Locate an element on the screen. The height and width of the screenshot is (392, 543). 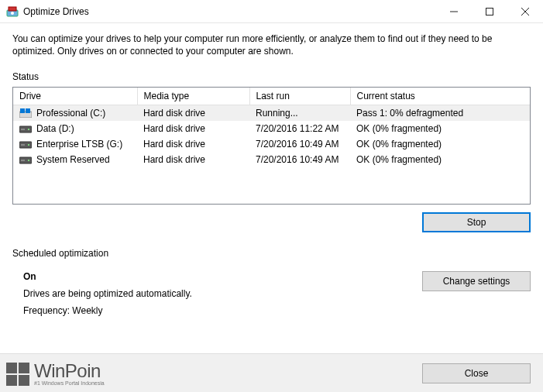
status-buttons: Stop is located at coordinates (271, 222).